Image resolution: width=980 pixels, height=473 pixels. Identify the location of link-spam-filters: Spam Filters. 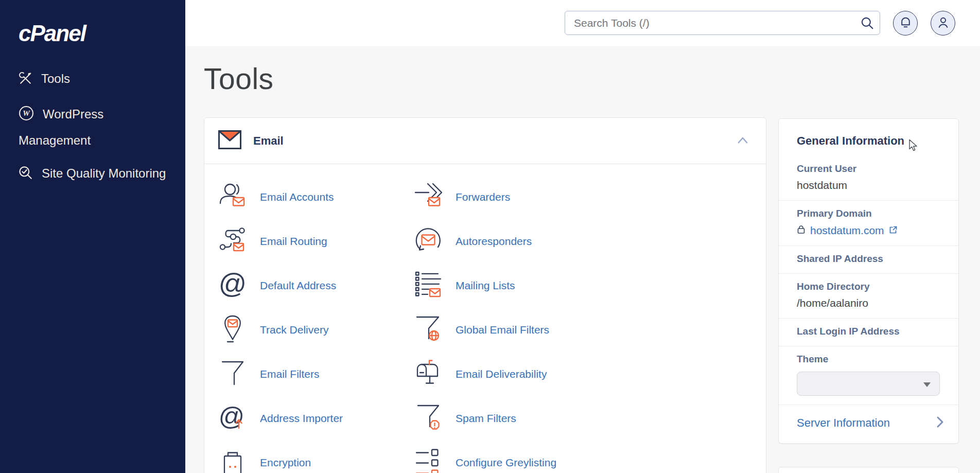
(590, 418).